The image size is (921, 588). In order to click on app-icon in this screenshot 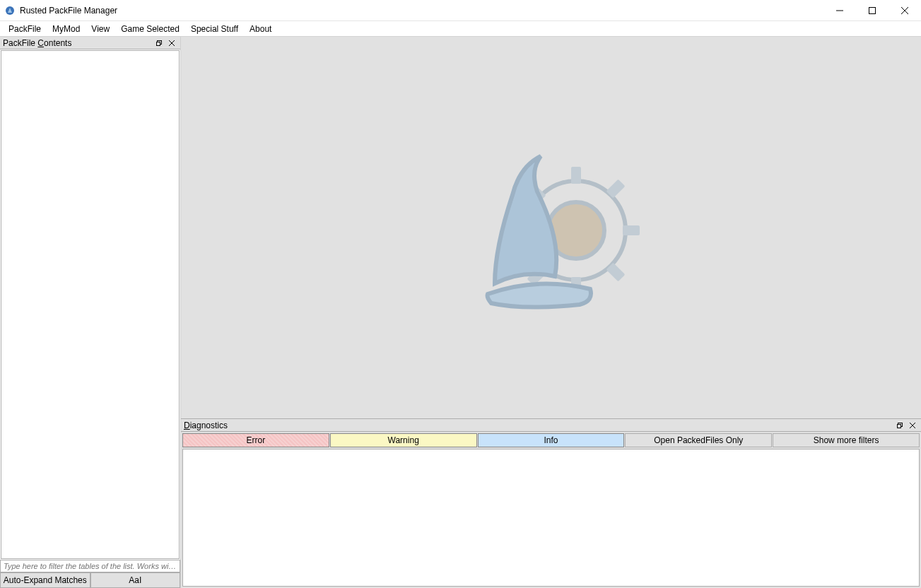, I will do `click(10, 11)`.